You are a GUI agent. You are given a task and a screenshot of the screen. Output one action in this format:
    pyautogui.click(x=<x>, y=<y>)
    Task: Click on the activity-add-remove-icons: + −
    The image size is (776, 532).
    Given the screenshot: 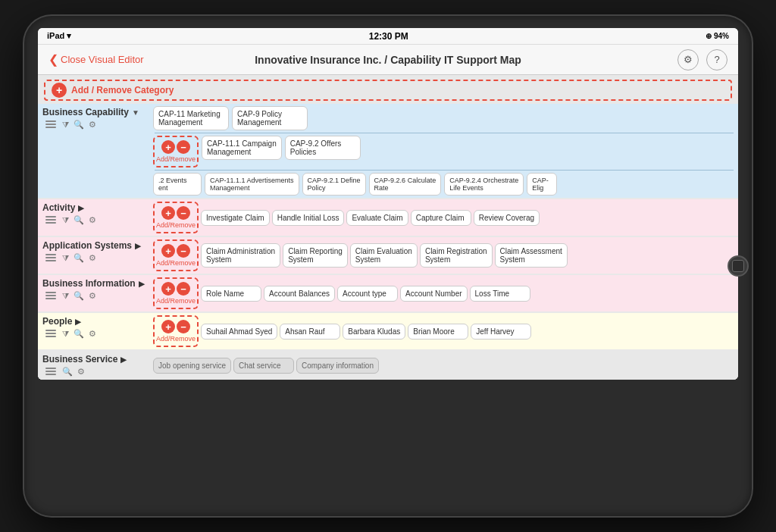 What is the action you would take?
    pyautogui.click(x=176, y=213)
    